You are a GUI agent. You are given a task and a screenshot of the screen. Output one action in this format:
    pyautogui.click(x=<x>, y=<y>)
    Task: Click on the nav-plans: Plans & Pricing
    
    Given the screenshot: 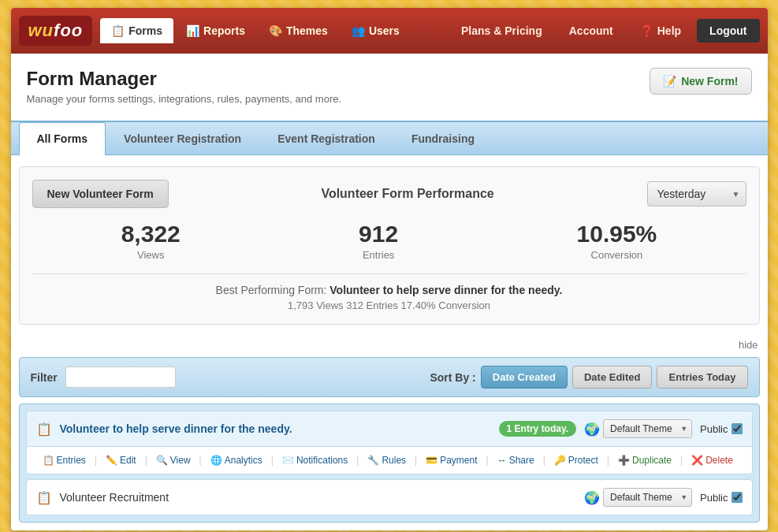 What is the action you would take?
    pyautogui.click(x=501, y=31)
    